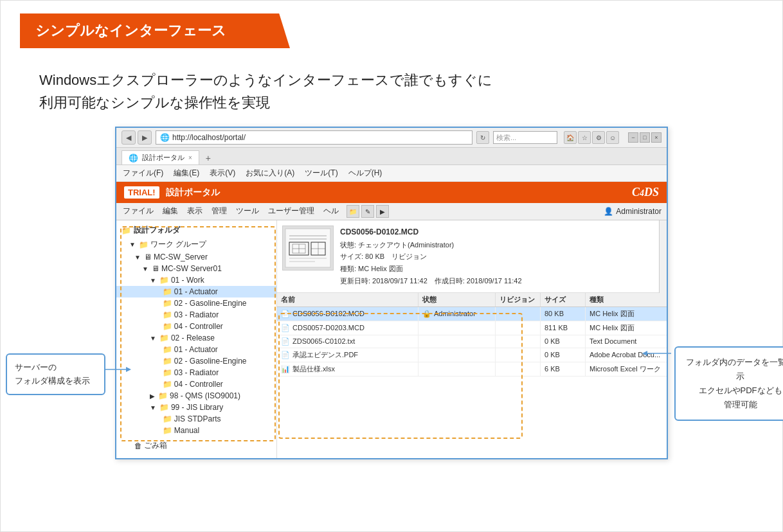 The image size is (783, 532). I want to click on qms-icon: 📁, so click(163, 396).